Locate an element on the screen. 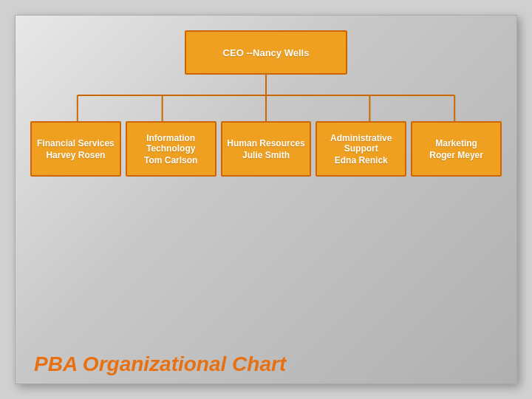 This screenshot has height=399, width=532. slide-title: PBA Organizational Chart is located at coordinates (266, 361).